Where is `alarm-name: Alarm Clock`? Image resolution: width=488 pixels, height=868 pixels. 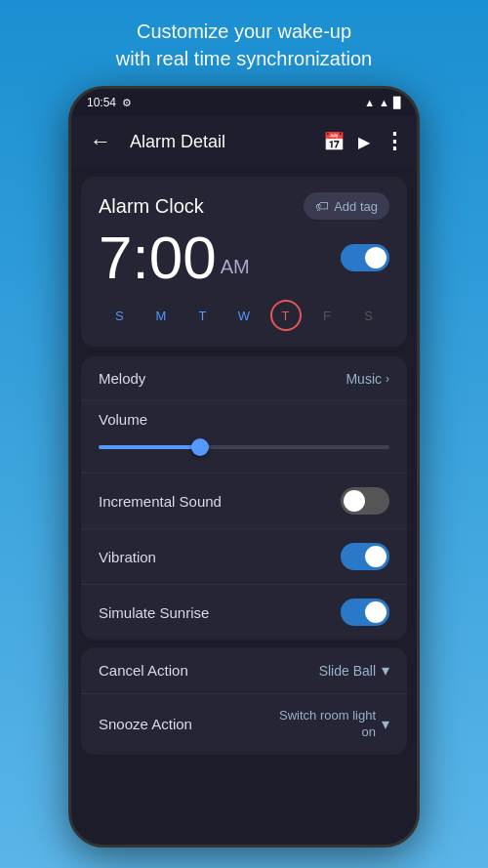
alarm-name: Alarm Clock is located at coordinates (151, 207).